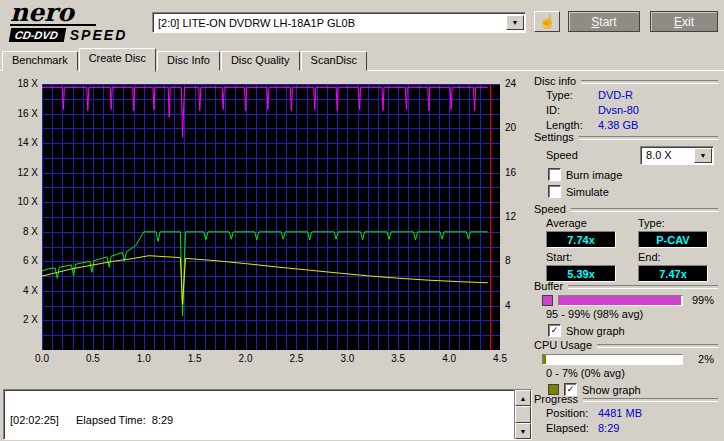  I want to click on log-scrollbar: ▲ ▼, so click(522, 414).